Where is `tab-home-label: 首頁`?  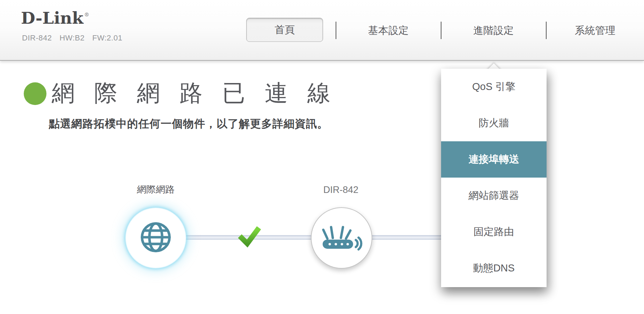
tab-home-label: 首頁 is located at coordinates (285, 30).